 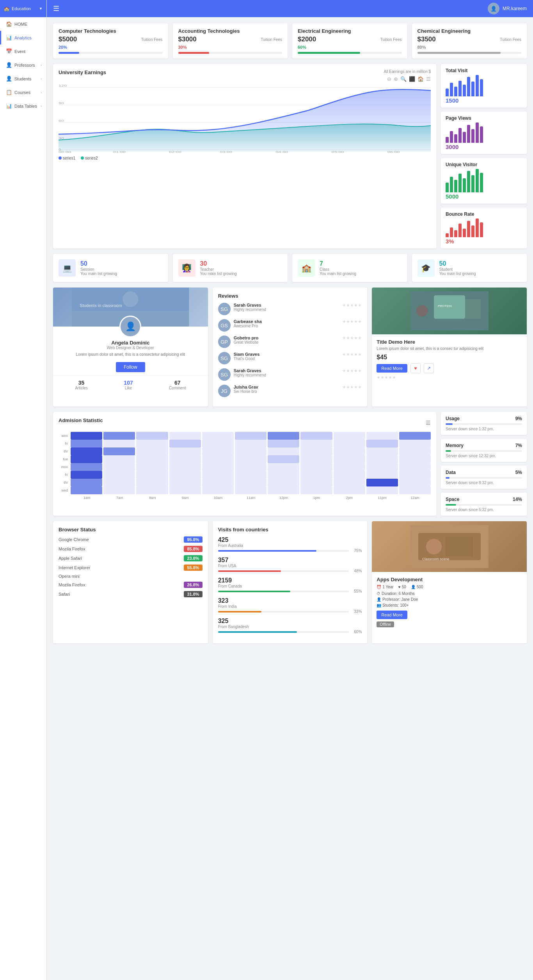 What do you see at coordinates (451, 472) in the screenshot?
I see `usage-label-2: Data` at bounding box center [451, 472].